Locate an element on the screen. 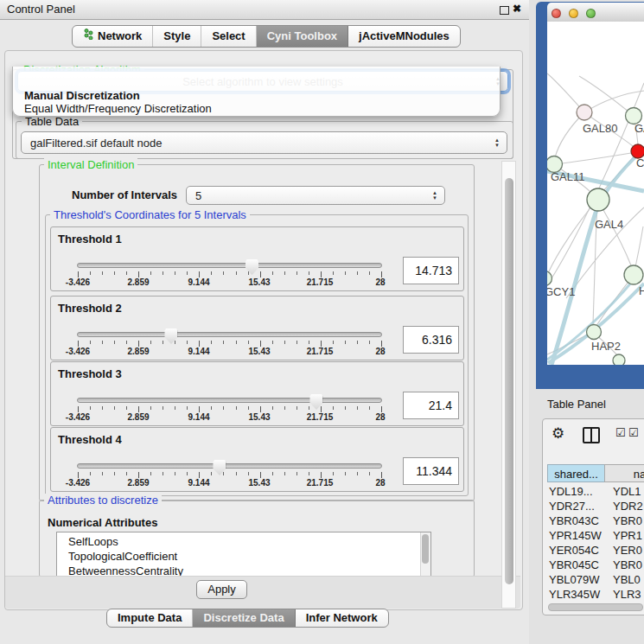 This screenshot has width=644, height=644. table-row: YBR043CYBR0 is located at coordinates (596, 520).